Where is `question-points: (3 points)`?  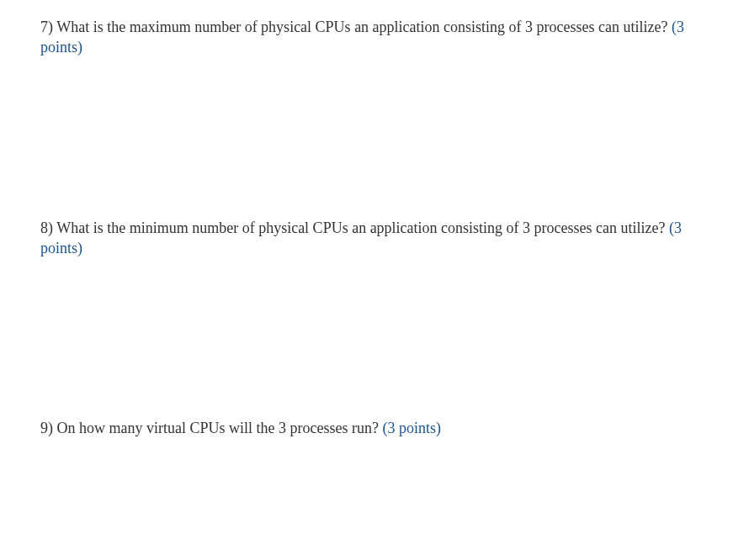 question-points: (3 points) is located at coordinates (412, 428).